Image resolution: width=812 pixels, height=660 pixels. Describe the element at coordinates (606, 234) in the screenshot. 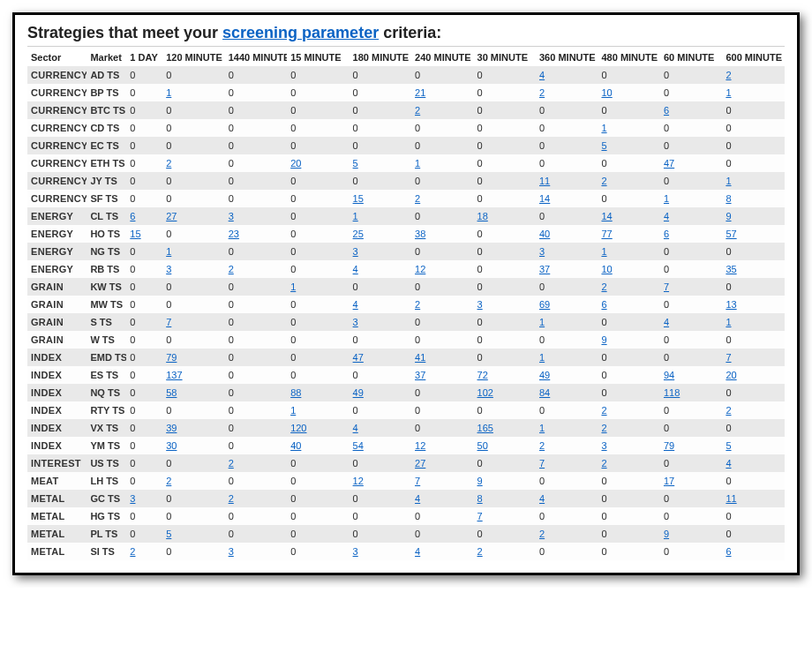

I see `count-link: 77` at that location.